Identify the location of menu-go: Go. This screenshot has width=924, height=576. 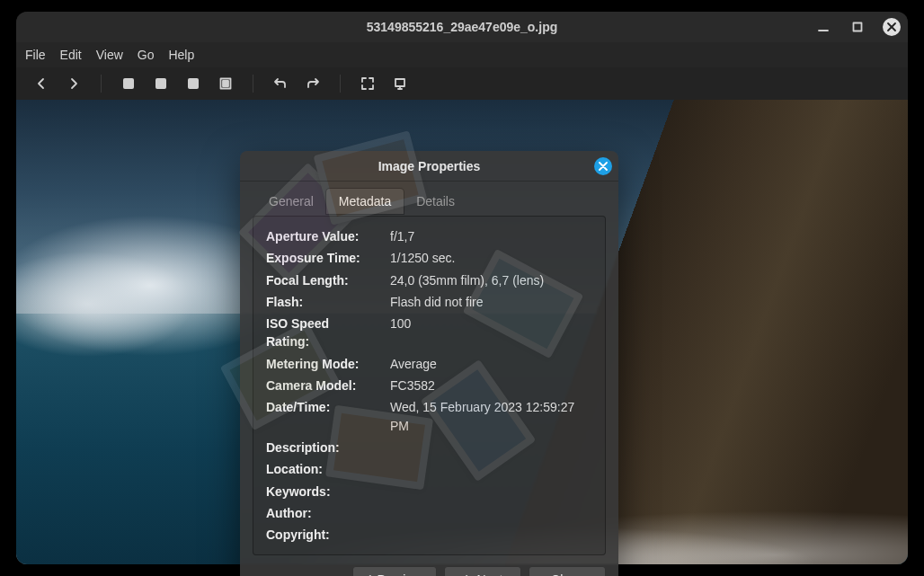
(146, 55).